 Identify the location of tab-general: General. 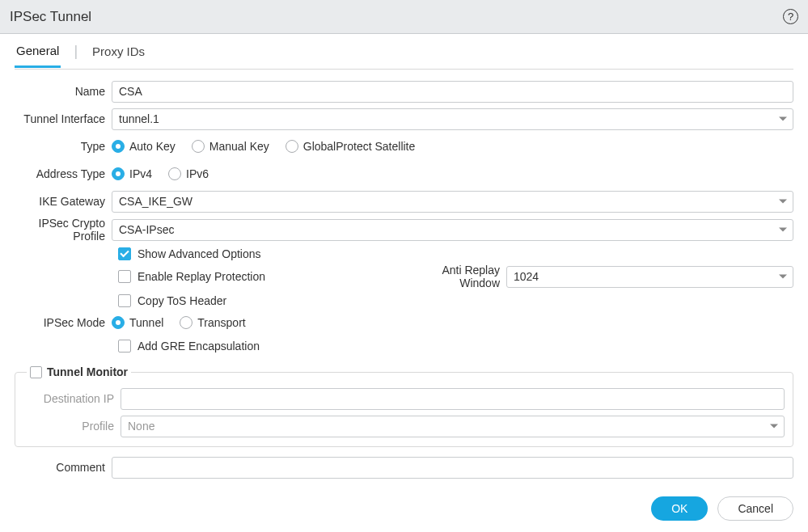
(37, 52).